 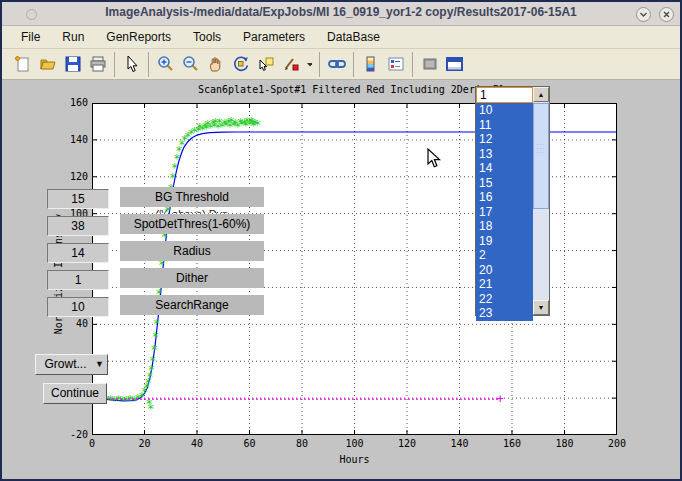 What do you see at coordinates (138, 37) in the screenshot?
I see `menu-genreports: GenReports` at bounding box center [138, 37].